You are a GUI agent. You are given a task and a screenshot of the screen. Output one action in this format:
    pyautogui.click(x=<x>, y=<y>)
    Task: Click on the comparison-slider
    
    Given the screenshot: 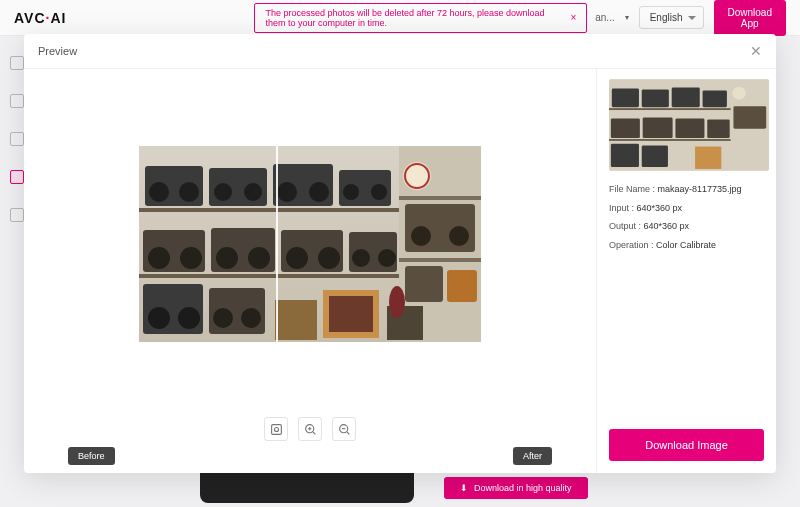 What is the action you would take?
    pyautogui.click(x=277, y=244)
    